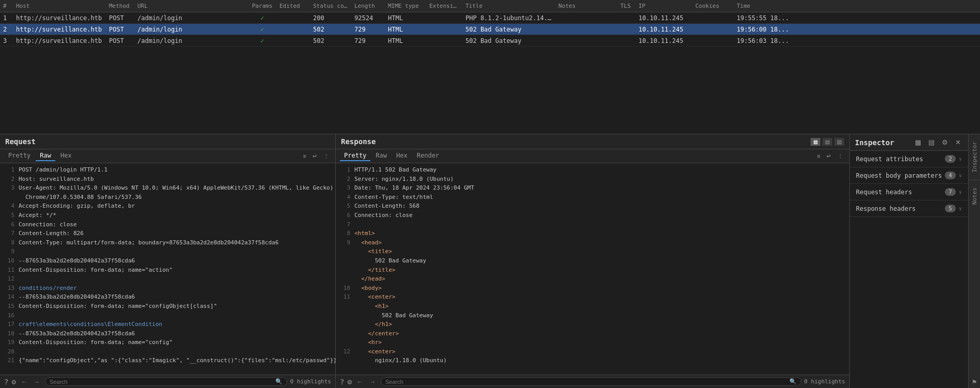 The height and width of the screenshot is (388, 980). Describe the element at coordinates (593, 188) in the screenshot. I see `response-line: 3Date: Thu, 18 Apr 2024 23:56:04 GMT` at that location.